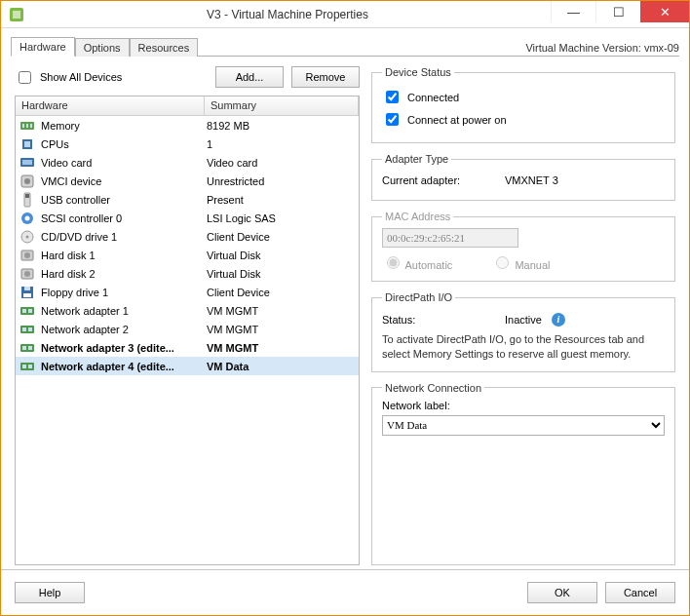 The height and width of the screenshot is (616, 690). What do you see at coordinates (187, 162) in the screenshot?
I see `hardware-row: Video cardVideo card` at bounding box center [187, 162].